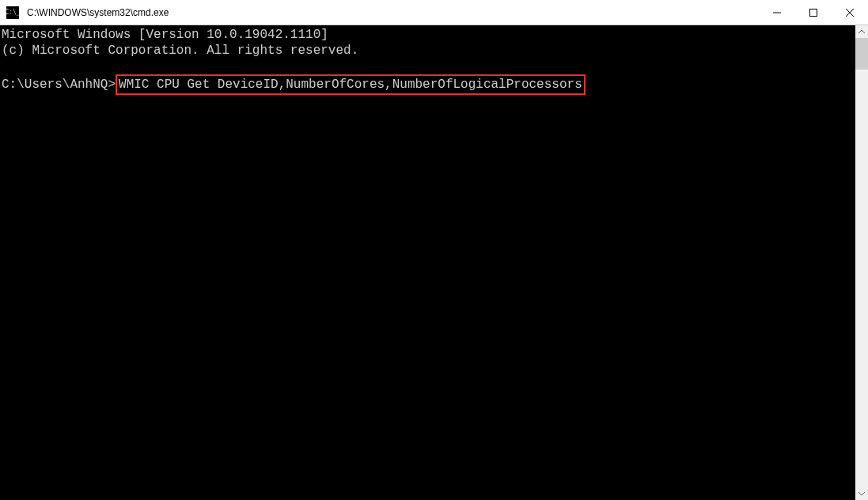 The width and height of the screenshot is (868, 500). I want to click on terminal-command-highlighted: WMIC CPU Get DeviceID,NumberOfCores,Numb…, so click(351, 85).